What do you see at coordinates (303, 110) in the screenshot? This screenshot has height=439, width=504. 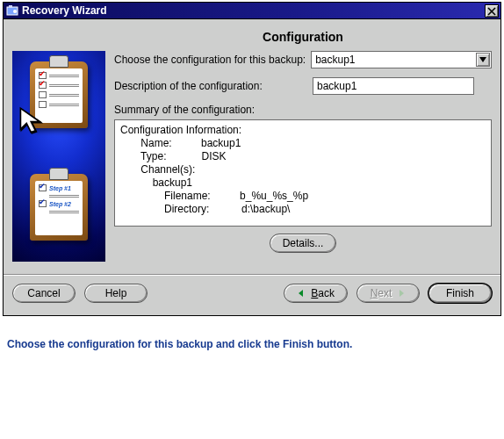 I see `summary-label: Summary of the configuration:` at bounding box center [303, 110].